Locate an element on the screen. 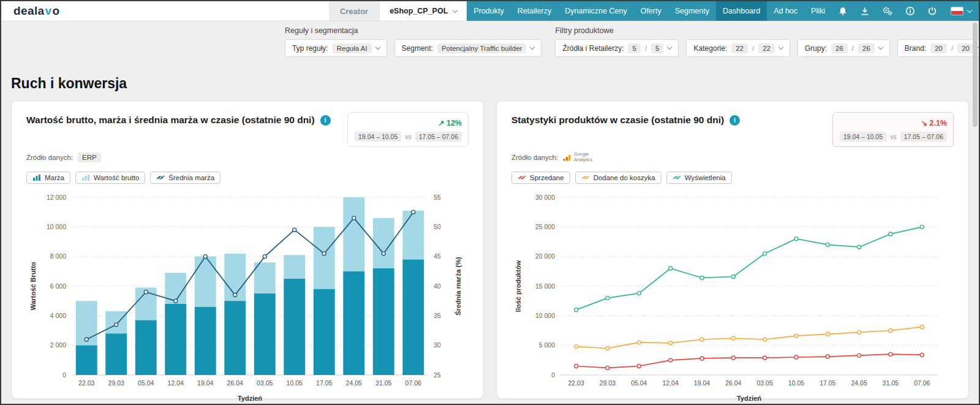 The width and height of the screenshot is (980, 405). product-filters-group: Filtry produktowe Źródła i Retailerzy: 5… is located at coordinates (767, 42).